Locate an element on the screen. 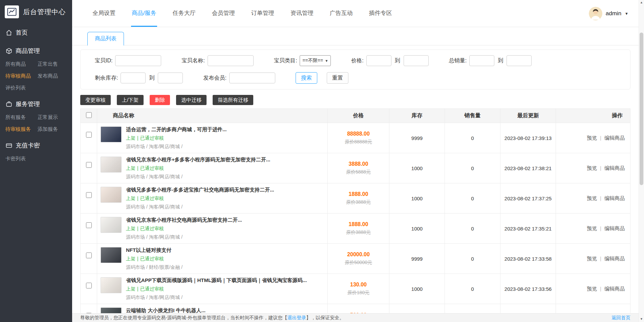  sidebar-item-normal-display: 正常展示 is located at coordinates (53, 117).